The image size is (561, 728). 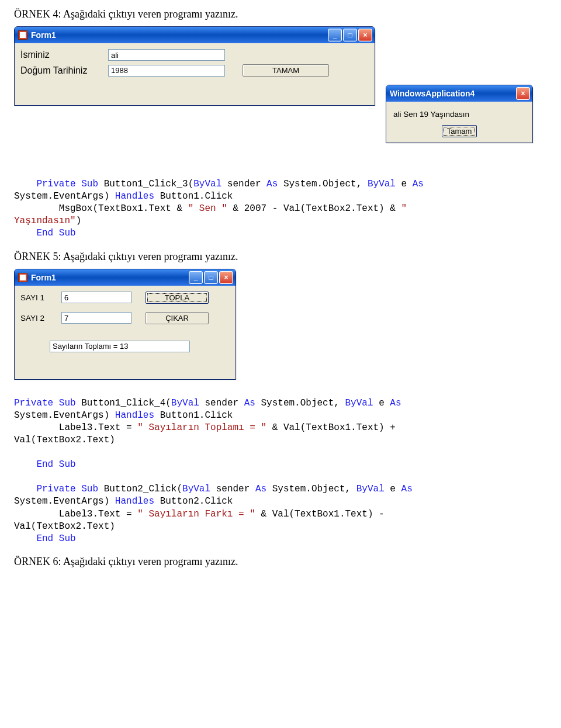 I want to click on form2-window: Form1 _ □ × SAYI 1 TOPLA SAYI 2 ÇIKAR, so click(x=125, y=324).